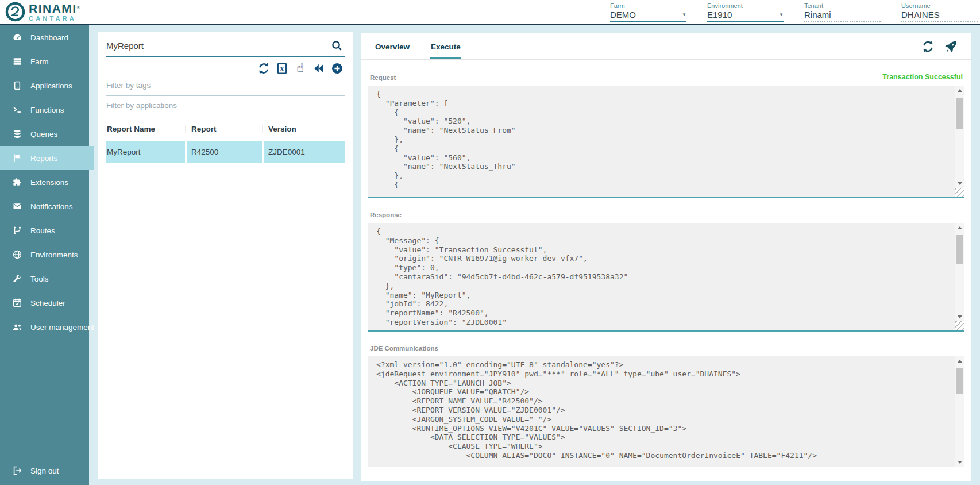 The height and width of the screenshot is (485, 980). What do you see at coordinates (45, 471) in the screenshot?
I see `sign-out-button: Sign out` at bounding box center [45, 471].